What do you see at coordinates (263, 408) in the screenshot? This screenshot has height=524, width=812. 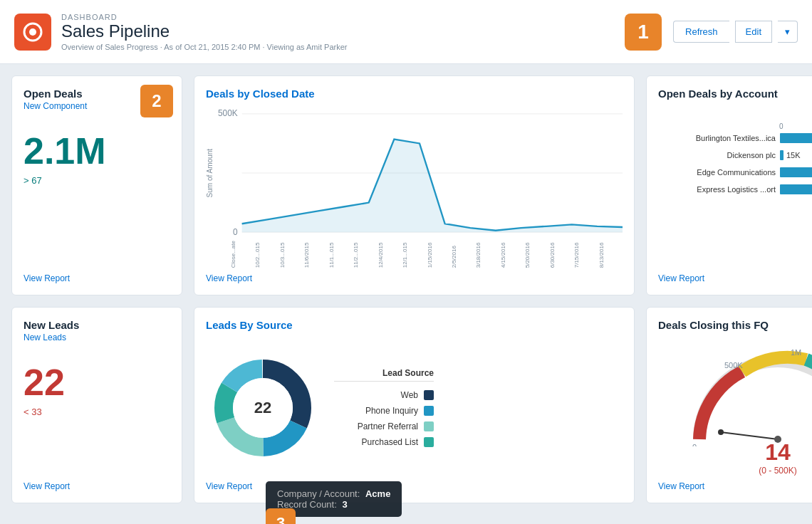 I see `donut-wrapper: 22` at bounding box center [263, 408].